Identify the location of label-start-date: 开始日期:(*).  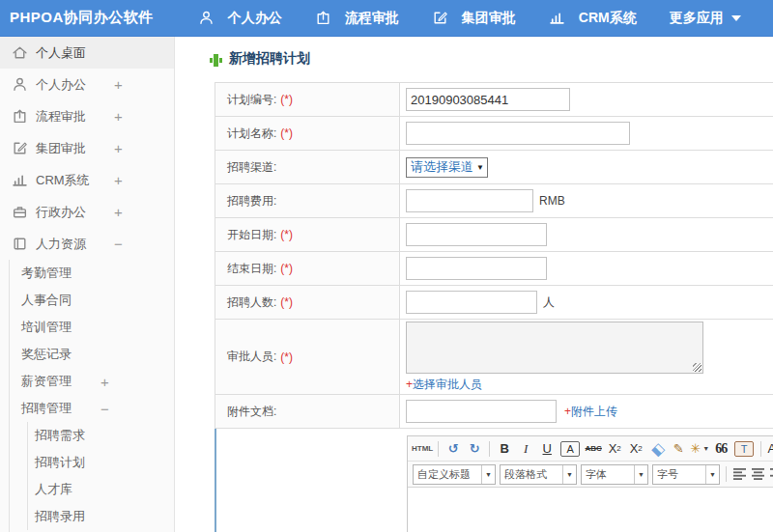
(307, 235).